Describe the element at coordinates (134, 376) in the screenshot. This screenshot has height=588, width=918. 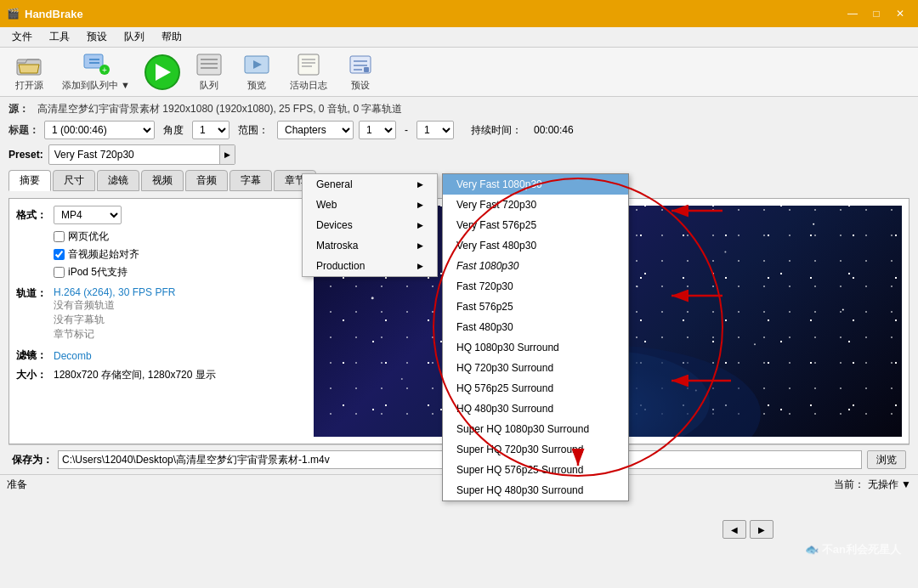
I see `size-value: 1280x720 存储空间, 1280x720 显示` at that location.